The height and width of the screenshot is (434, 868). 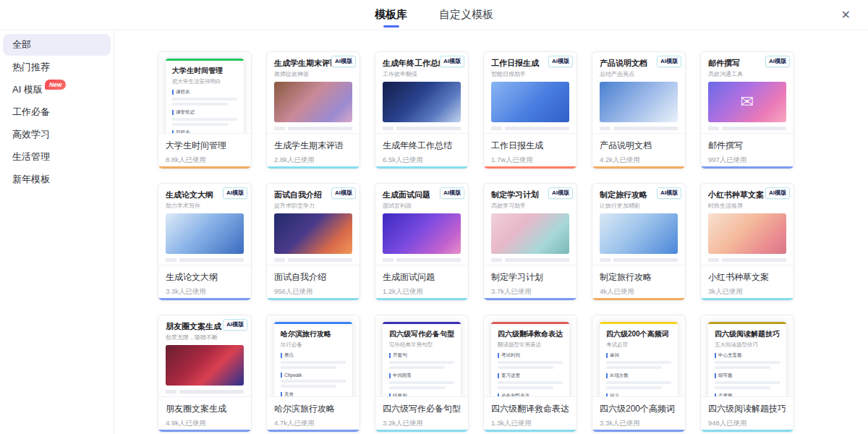 I want to click on template-card: 生成学生期末评语教师提效神器AI模版生成学生期末评语2.8k人已使用, so click(x=313, y=110).